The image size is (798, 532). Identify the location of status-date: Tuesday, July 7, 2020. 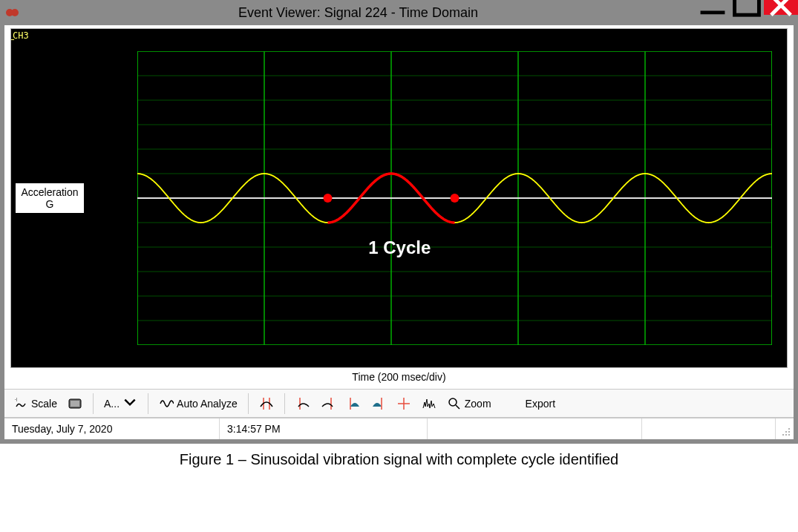
(112, 429).